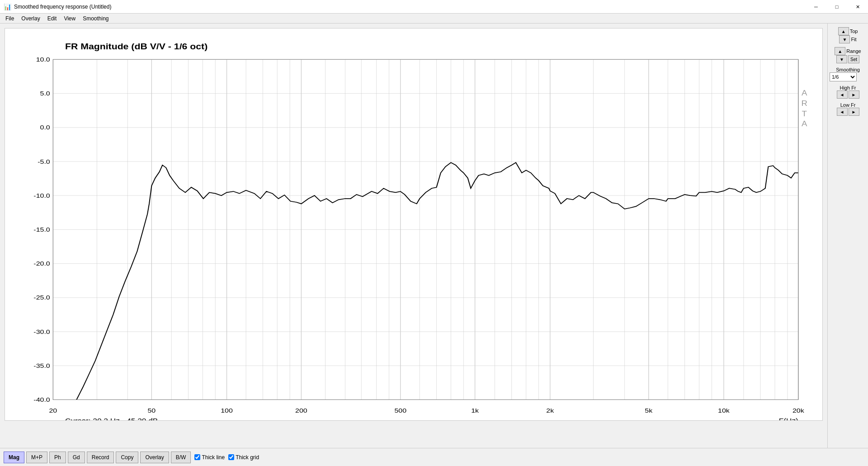 Image resolution: width=868 pixels, height=466 pixels. I want to click on mag-button: Mag, so click(14, 457).